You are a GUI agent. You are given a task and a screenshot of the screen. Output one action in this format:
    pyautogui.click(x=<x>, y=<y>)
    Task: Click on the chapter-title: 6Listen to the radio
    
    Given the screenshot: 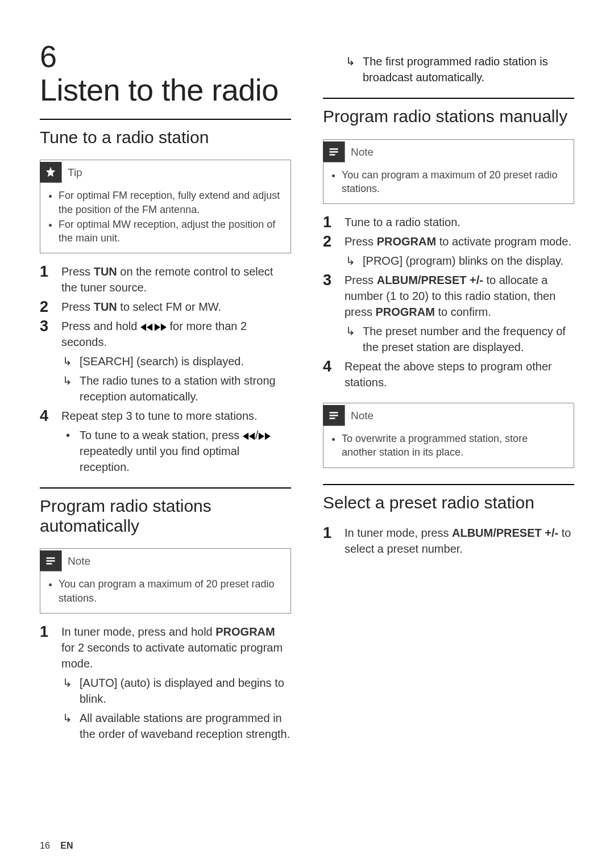 What is the action you would take?
    pyautogui.click(x=165, y=74)
    